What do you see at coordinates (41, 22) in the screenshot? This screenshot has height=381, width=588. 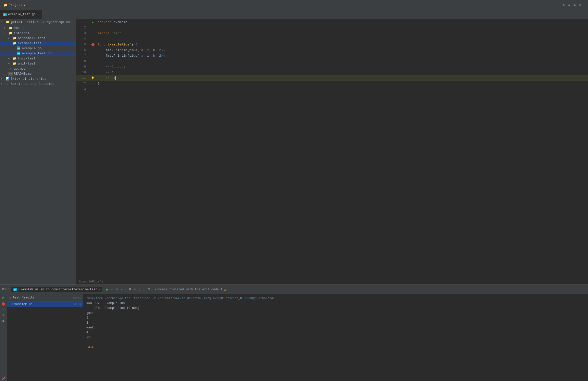 I see `root-label: gotest ~/file/code/go/zh/gotest` at bounding box center [41, 22].